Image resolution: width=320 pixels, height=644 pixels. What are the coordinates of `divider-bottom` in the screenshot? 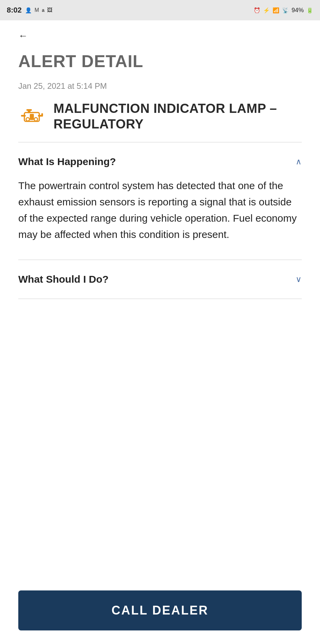 It's located at (160, 299).